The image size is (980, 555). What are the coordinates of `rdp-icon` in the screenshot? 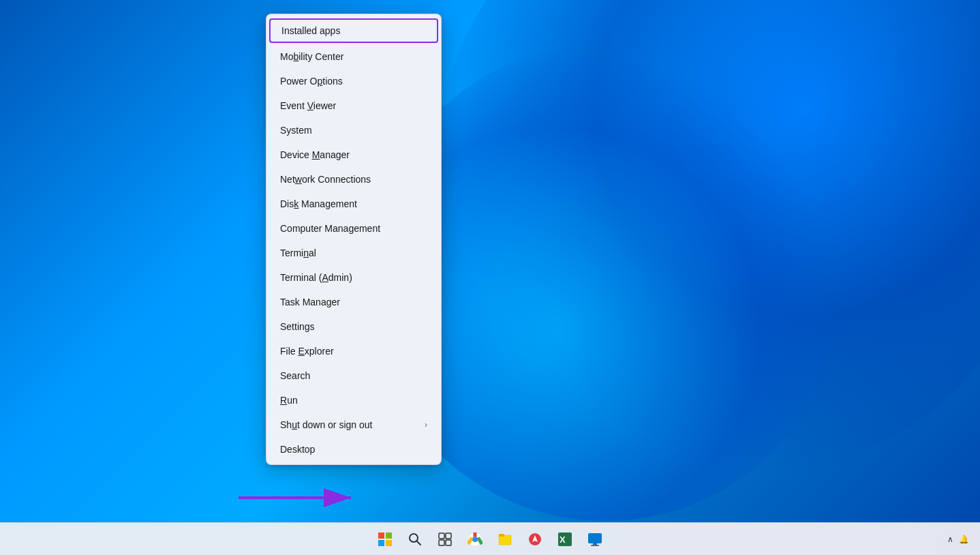 It's located at (595, 539).